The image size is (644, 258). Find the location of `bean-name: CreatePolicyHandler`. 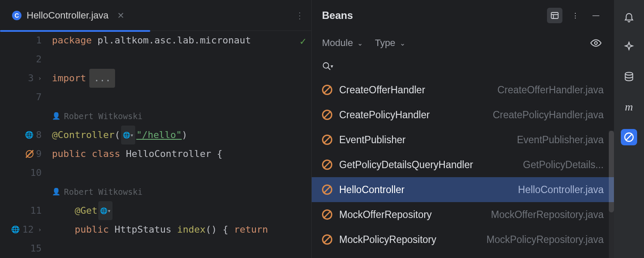

bean-name: CreatePolicyHandler is located at coordinates (413, 115).